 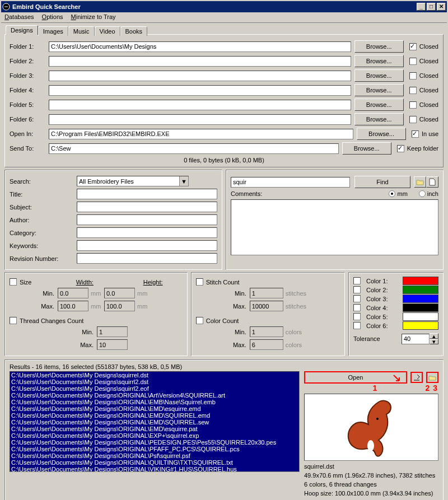 What do you see at coordinates (413, 47) in the screenshot?
I see `folder-1-closed-checkbox` at bounding box center [413, 47].